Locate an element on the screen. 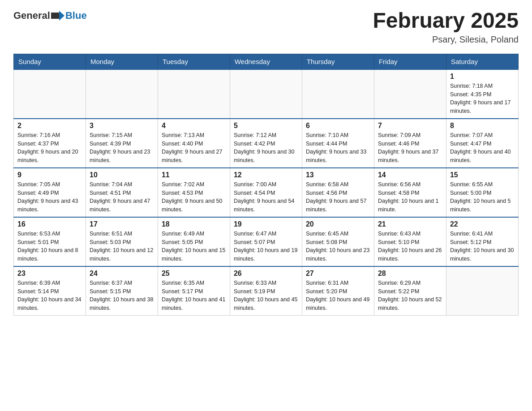  day-info: Sunrise: 7:04 AMSunset: 4:51 PMDaylight:… is located at coordinates (122, 197).